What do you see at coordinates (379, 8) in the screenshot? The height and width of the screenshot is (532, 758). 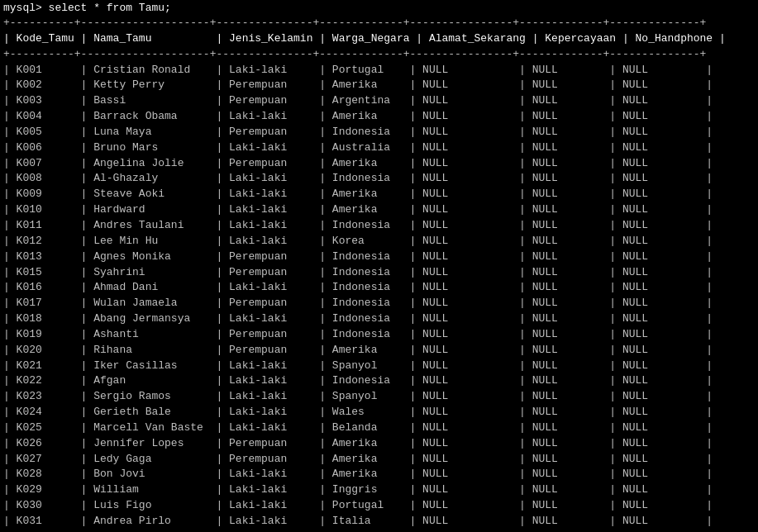 I see `sql-prompt: mysql> select * from Tamu;` at bounding box center [379, 8].